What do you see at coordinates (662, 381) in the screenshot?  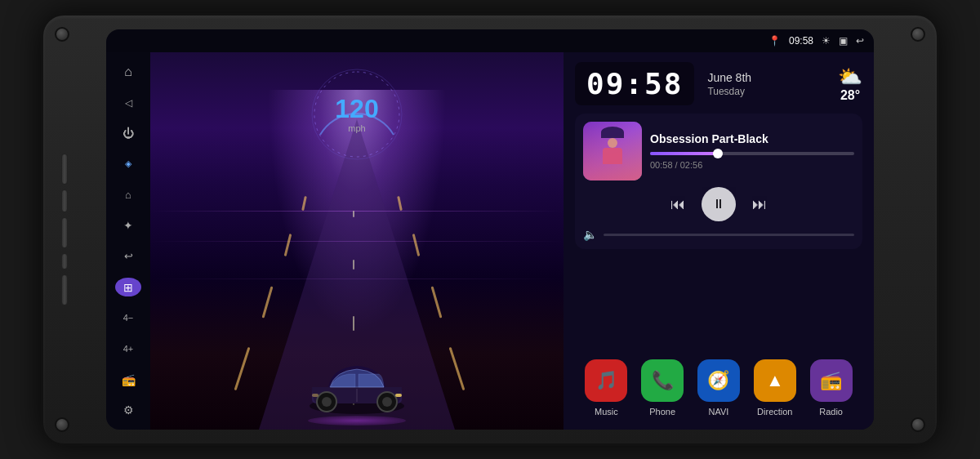 I see `app-phone-icon: 📞` at bounding box center [662, 381].